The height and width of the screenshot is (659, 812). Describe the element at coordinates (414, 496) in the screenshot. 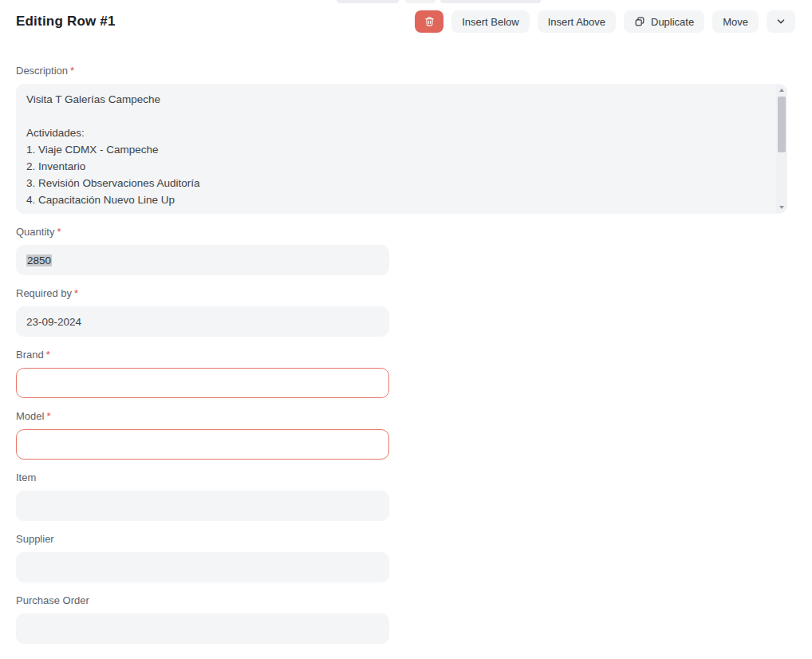

I see `field-item: Item` at that location.